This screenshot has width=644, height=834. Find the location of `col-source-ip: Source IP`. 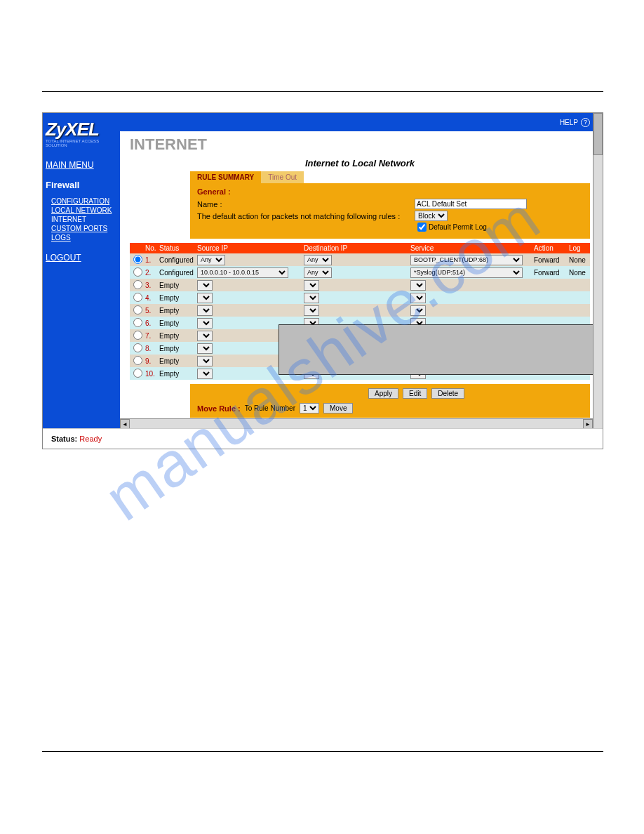

col-source-ip: Source IP is located at coordinates (250, 249).